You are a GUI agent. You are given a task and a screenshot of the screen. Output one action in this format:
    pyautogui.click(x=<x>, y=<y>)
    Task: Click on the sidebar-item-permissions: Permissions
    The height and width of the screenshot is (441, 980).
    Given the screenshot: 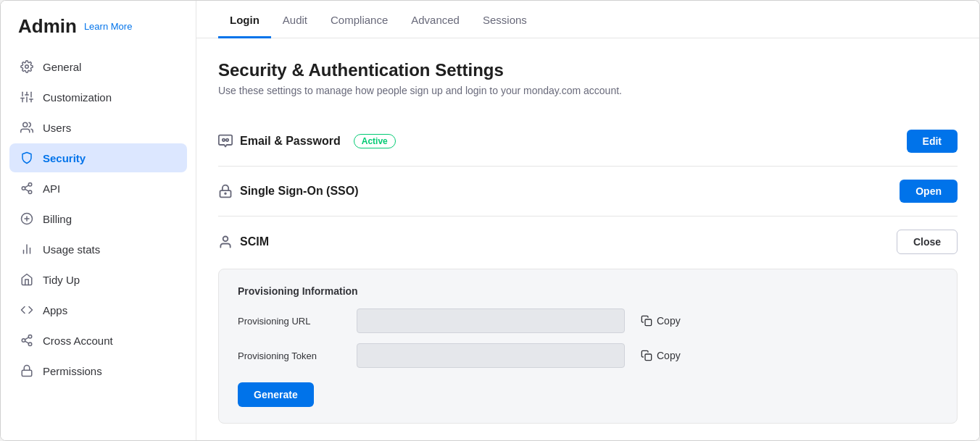 What is the action you would take?
    pyautogui.click(x=99, y=371)
    